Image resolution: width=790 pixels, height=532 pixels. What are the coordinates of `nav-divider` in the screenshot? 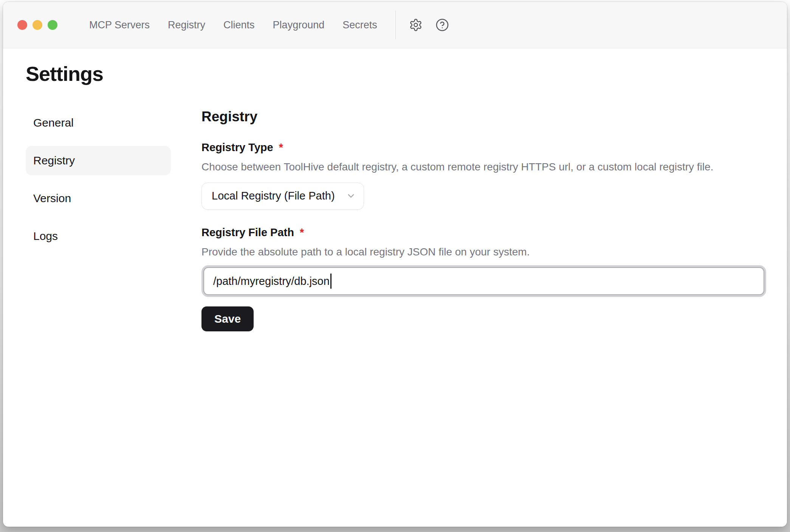 It's located at (395, 25).